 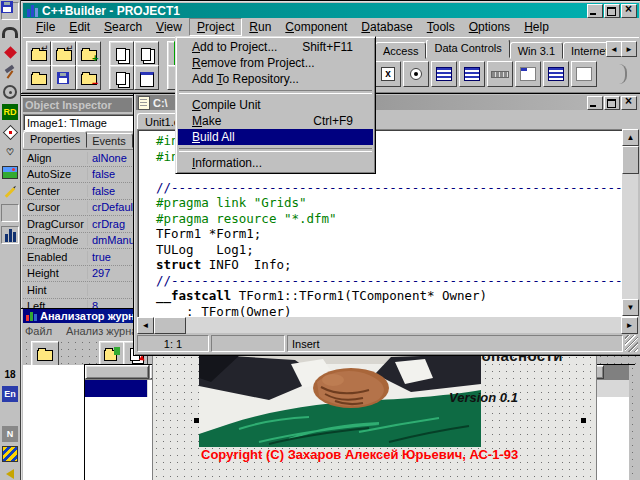 I want to click on add-file-button, so click(x=88, y=54).